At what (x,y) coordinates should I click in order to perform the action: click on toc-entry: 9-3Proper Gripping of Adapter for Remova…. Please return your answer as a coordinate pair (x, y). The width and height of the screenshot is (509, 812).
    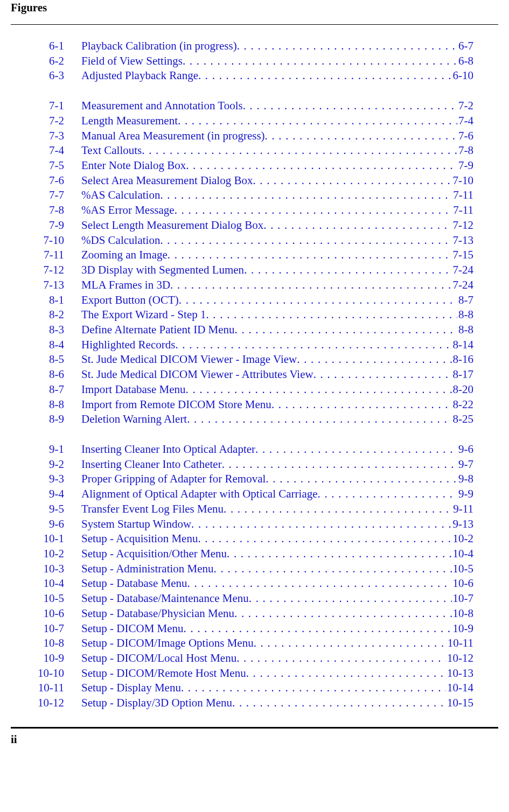
    Looking at the image, I should click on (255, 479).